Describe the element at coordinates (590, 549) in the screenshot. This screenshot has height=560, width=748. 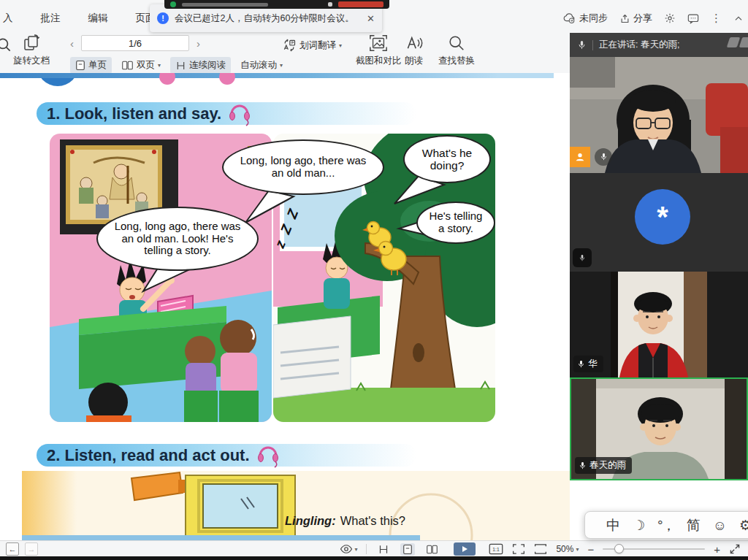
I see `zoom-out-button: −` at that location.